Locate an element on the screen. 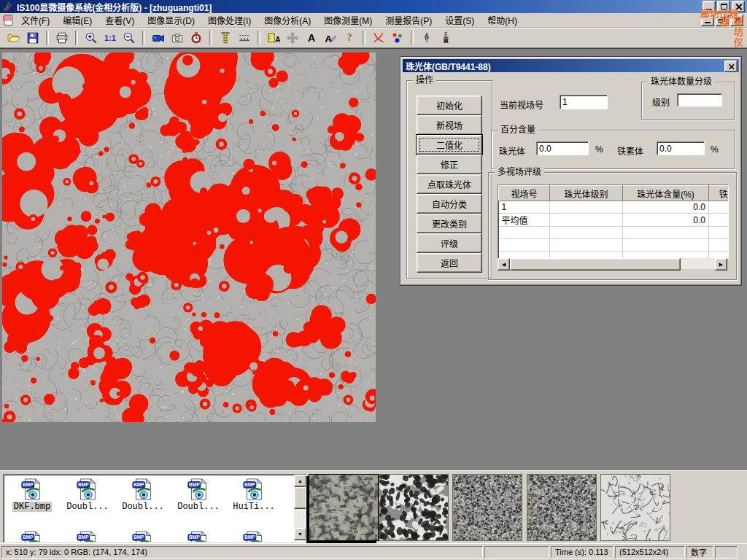  menu-measure-report: 测量报告(P) is located at coordinates (409, 20).